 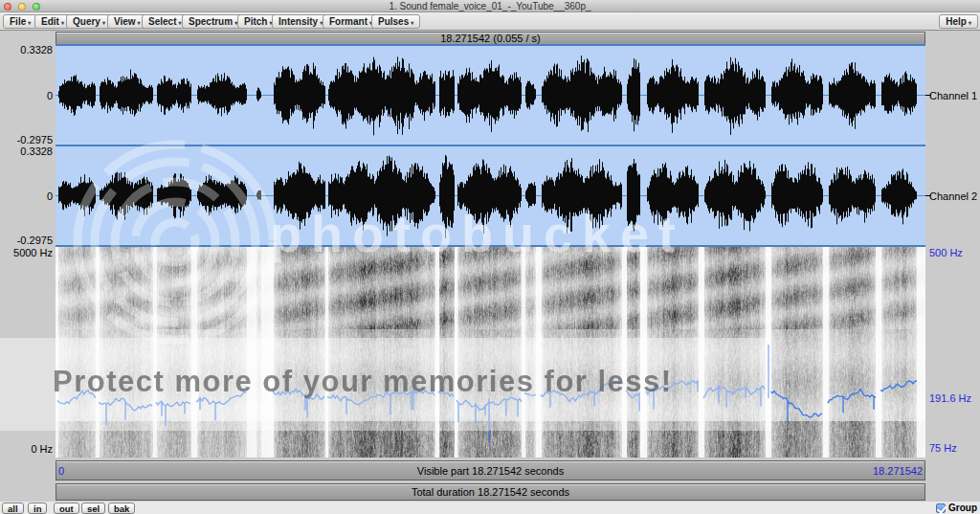 I want to click on menu-spectrum-label: Spectrum, so click(x=211, y=21).